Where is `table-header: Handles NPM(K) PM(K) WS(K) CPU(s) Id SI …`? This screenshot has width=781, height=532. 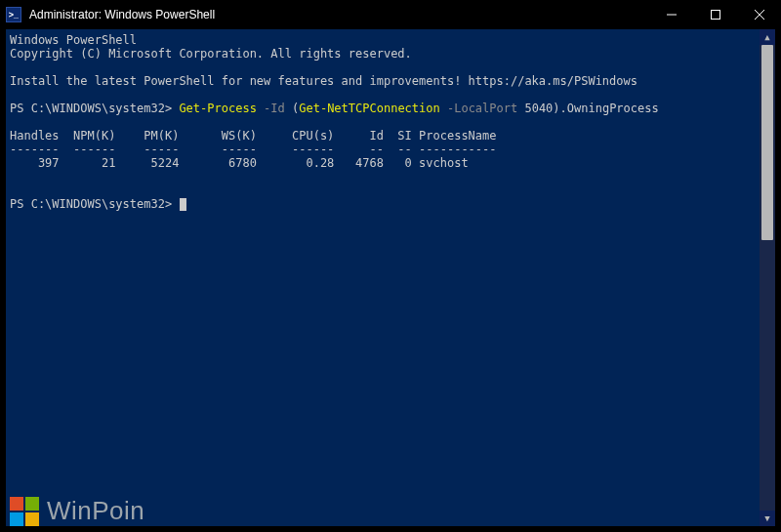 table-header: Handles NPM(K) PM(K) WS(K) CPU(s) Id SI … is located at coordinates (390, 136).